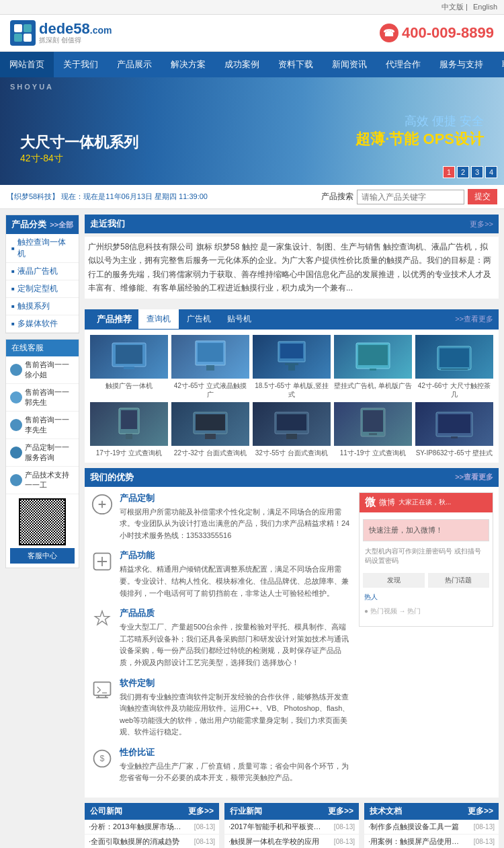  I want to click on search-button: 提交, so click(482, 196).